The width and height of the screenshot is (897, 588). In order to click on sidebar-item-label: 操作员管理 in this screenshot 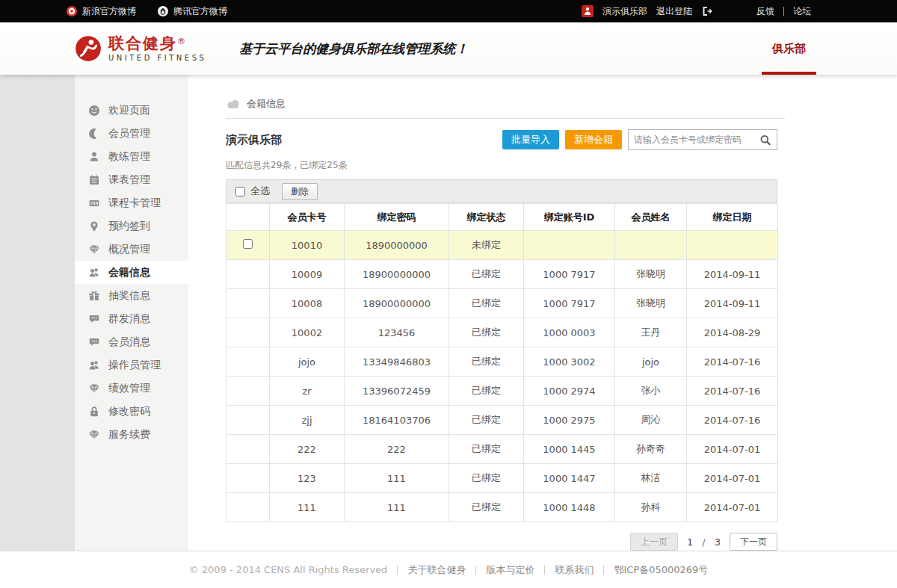, I will do `click(135, 365)`.